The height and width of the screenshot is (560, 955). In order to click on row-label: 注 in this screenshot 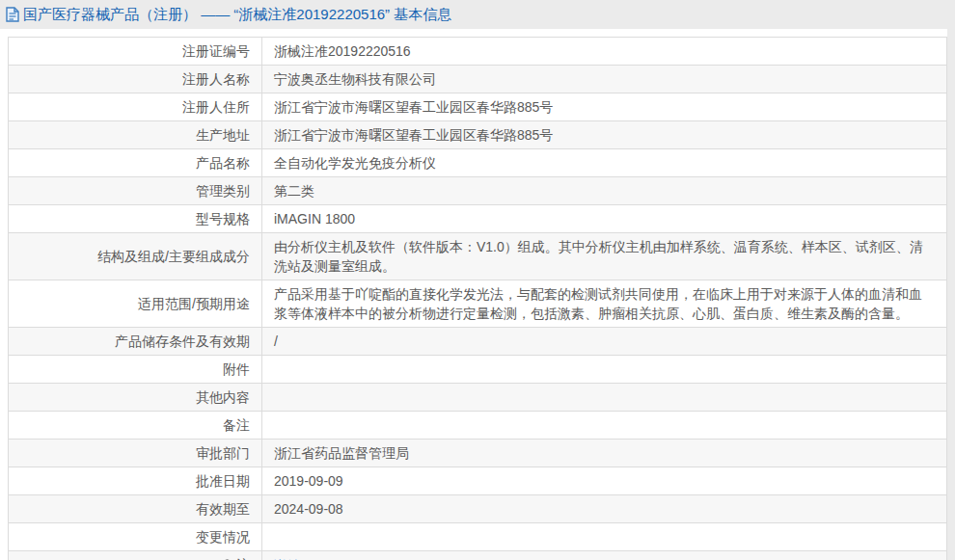, I will do `click(243, 557)`.